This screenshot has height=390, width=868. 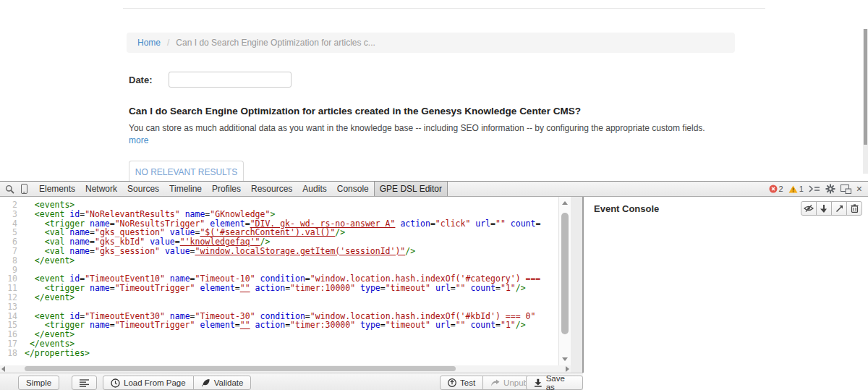 I want to click on error-count: 2, so click(x=781, y=189).